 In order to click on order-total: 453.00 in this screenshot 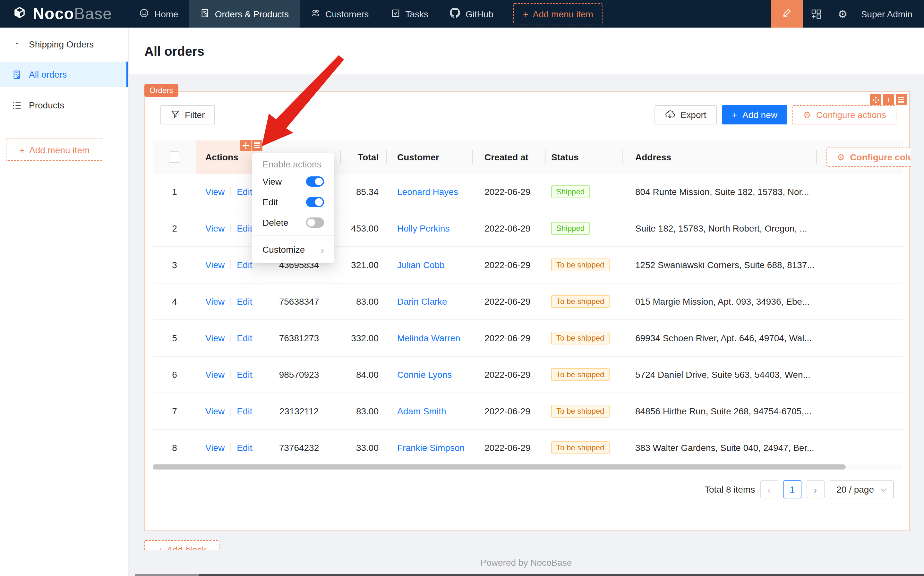, I will do `click(364, 229)`.